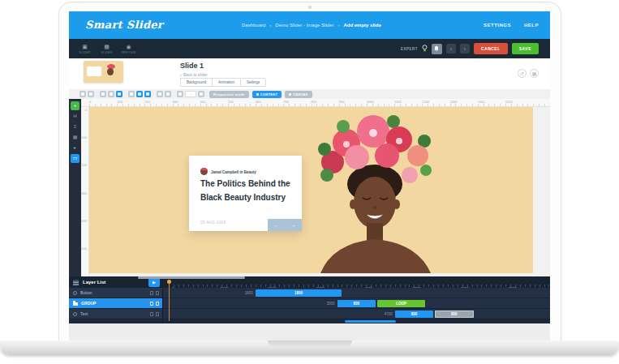 Image resolution: width=619 pixels, height=364 pixels. I want to click on grid-icon, so click(148, 94).